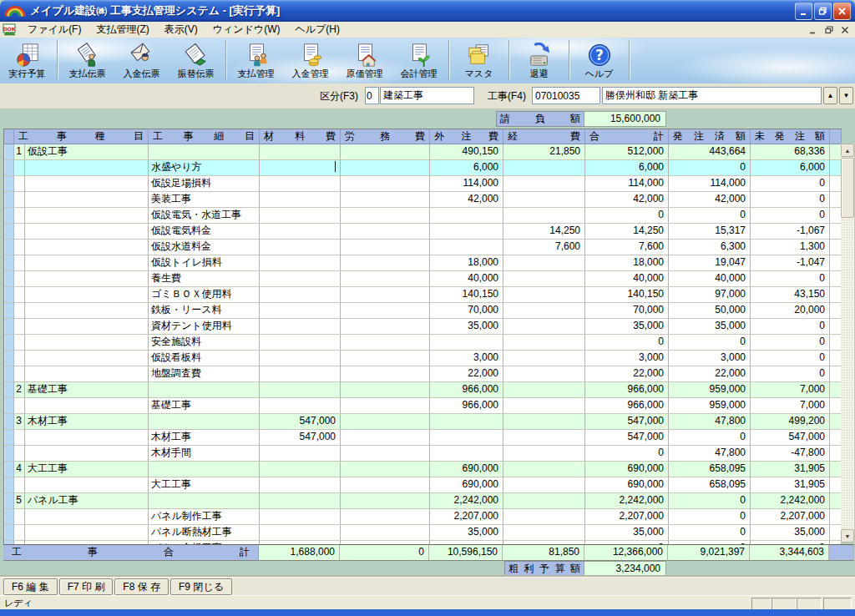 The height and width of the screenshot is (616, 855). What do you see at coordinates (790, 518) in the screenshot?
I see `cell-unordered: 2,207,000` at bounding box center [790, 518].